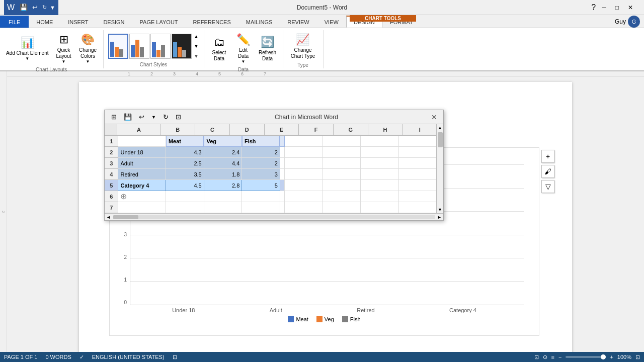 The height and width of the screenshot is (362, 644). I want to click on cell-a6: ⊕, so click(142, 197).